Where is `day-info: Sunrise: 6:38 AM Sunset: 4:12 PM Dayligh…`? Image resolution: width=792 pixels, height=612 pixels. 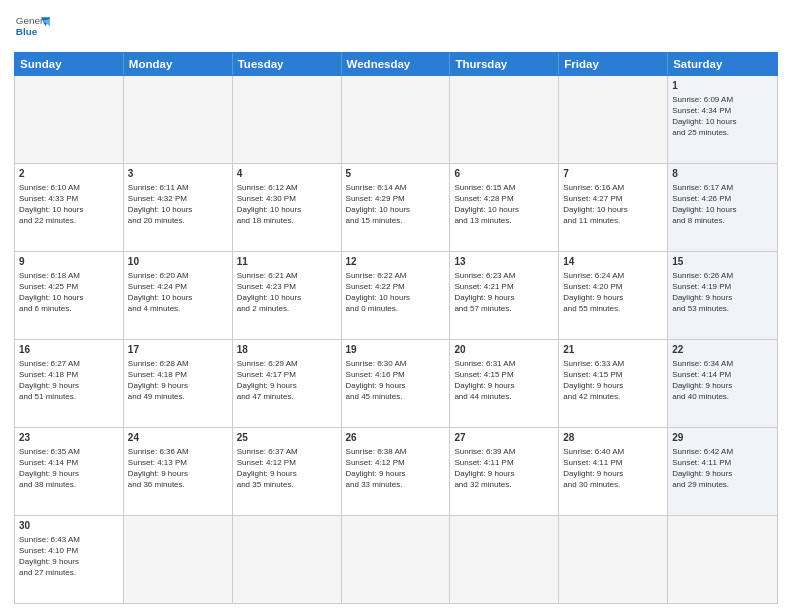 day-info: Sunrise: 6:38 AM Sunset: 4:12 PM Dayligh… is located at coordinates (396, 468).